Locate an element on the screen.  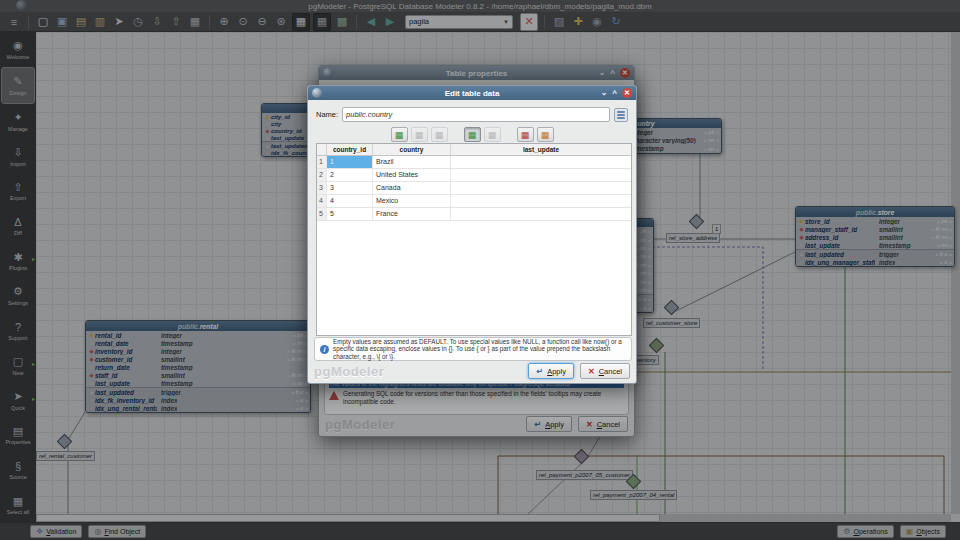
shade-icon: ⌄ is located at coordinates (604, 93).